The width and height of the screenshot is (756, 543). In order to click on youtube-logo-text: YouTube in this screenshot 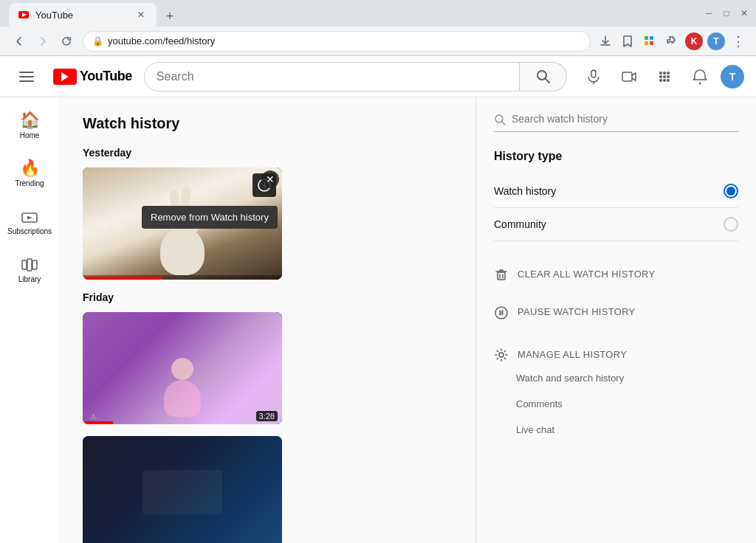, I will do `click(106, 77)`.